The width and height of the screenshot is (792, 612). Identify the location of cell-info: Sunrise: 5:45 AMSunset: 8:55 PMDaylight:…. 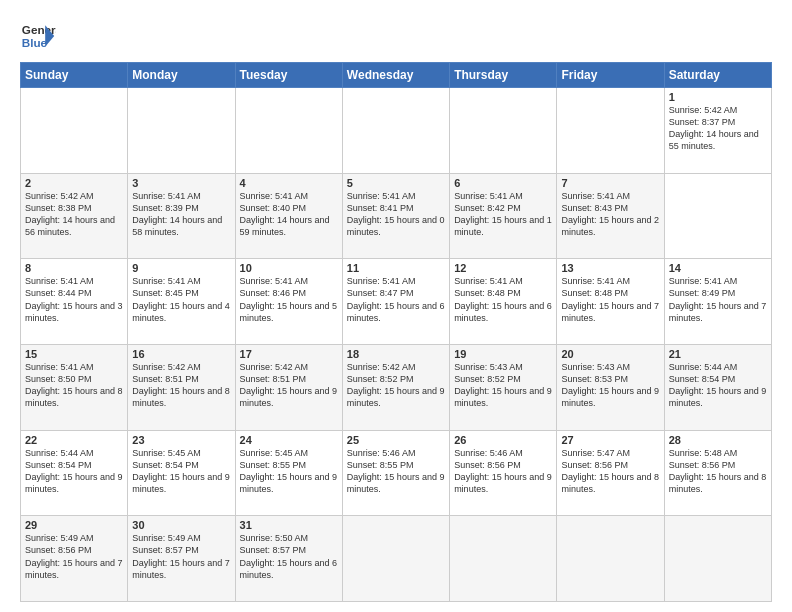
(289, 471).